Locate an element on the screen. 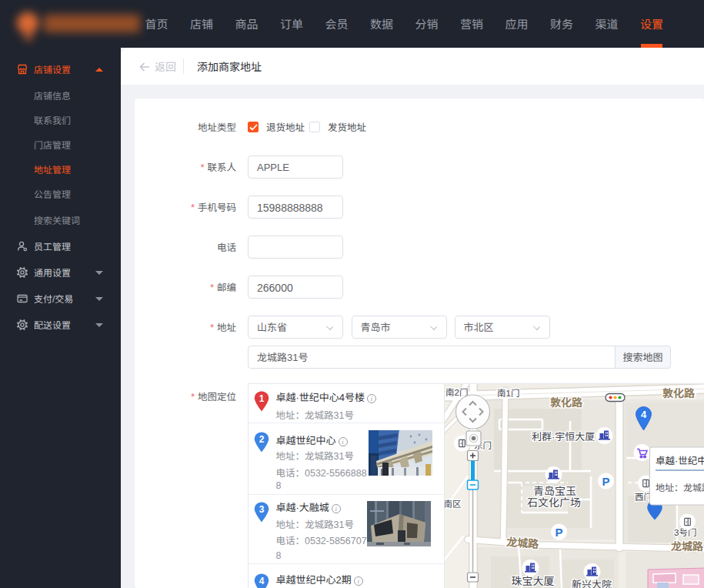  svg-text: 1 is located at coordinates (262, 397).